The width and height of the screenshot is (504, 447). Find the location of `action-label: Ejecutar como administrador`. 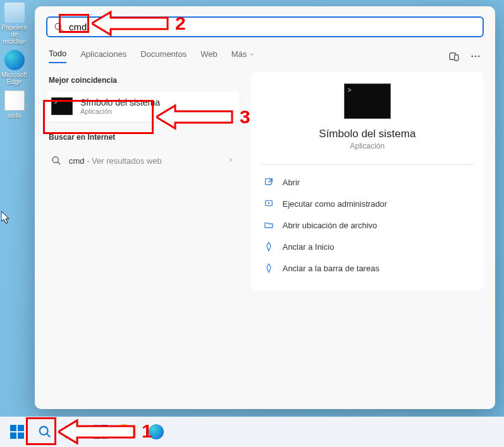

action-label: Ejecutar como administrador is located at coordinates (335, 204).